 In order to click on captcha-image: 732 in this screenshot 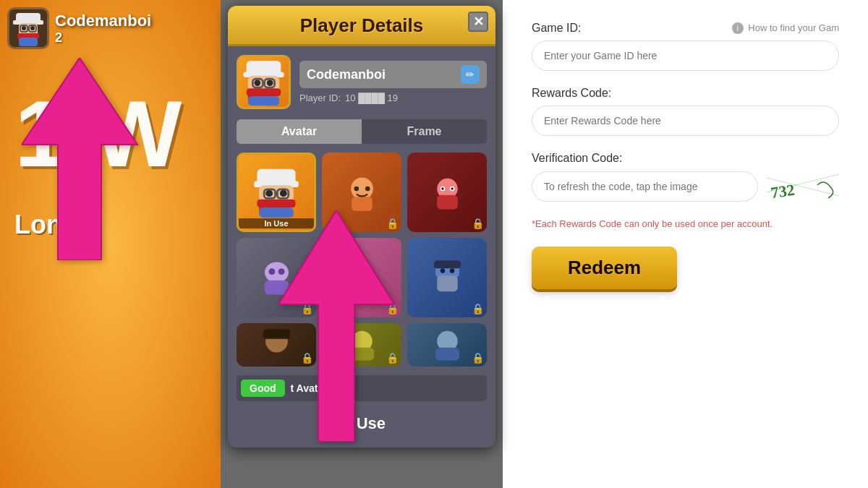, I will do `click(803, 187)`.